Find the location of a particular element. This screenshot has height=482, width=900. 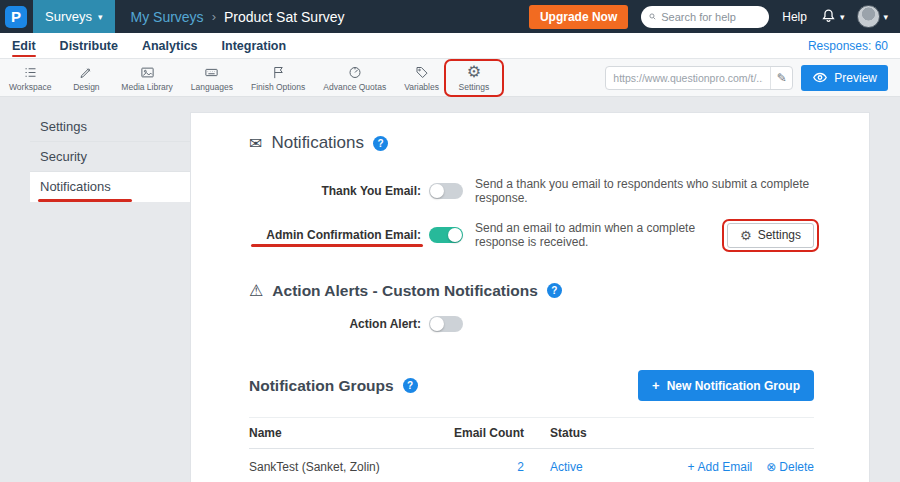

sidebar-item-label: Notifications is located at coordinates (76, 186).